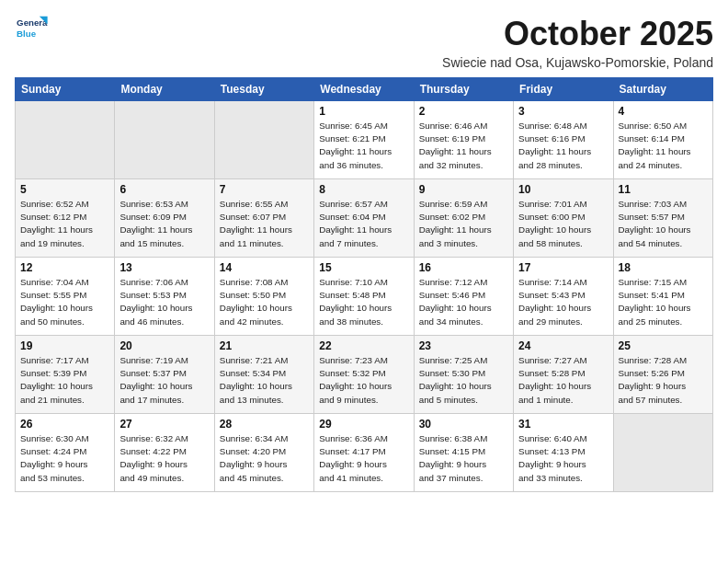  Describe the element at coordinates (463, 453) in the screenshot. I see `calendar-day-30: 30Sunrise: 6:38 AM Sunset: 4:15 PM Dayli…` at that location.